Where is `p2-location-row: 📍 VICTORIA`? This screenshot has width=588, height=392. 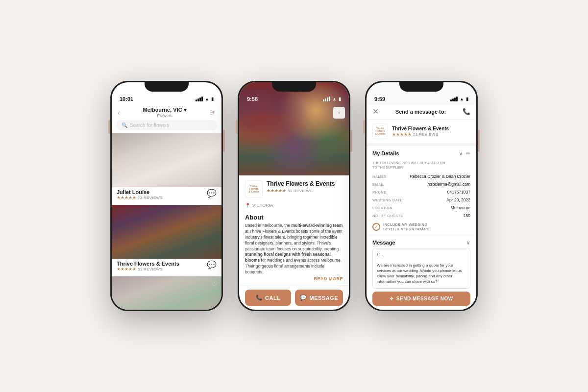 p2-location-row: 📍 VICTORIA is located at coordinates (294, 205).